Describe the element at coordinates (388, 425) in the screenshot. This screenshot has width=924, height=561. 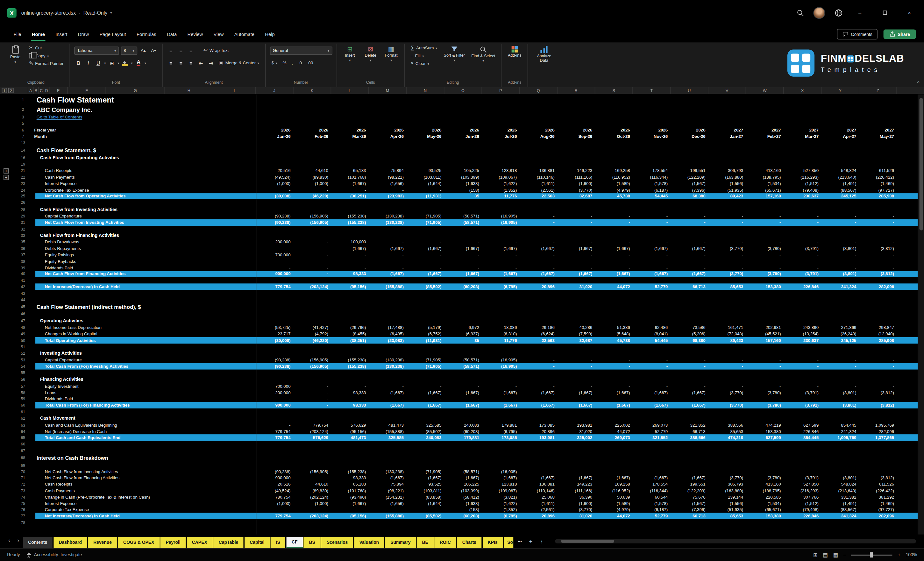
I see `data-cell: 481,473` at that location.